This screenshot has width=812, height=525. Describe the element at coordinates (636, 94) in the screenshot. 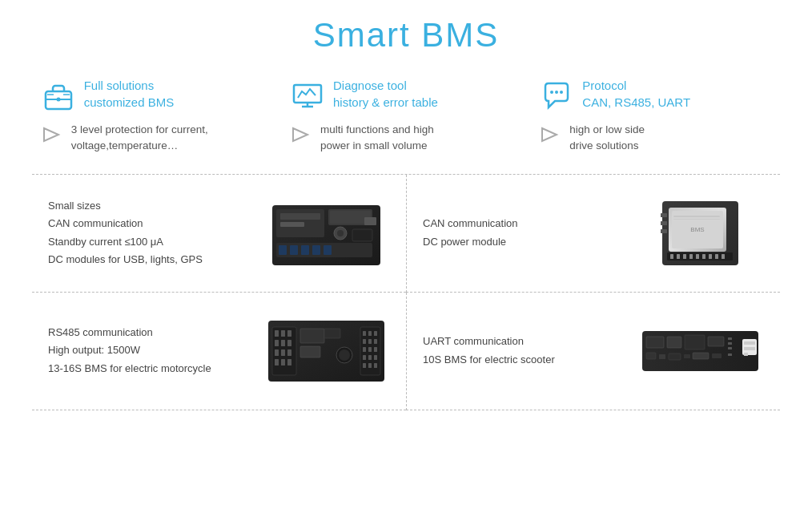

I see `feature-protocol-text: Protocol CAN, RS485, UART` at that location.